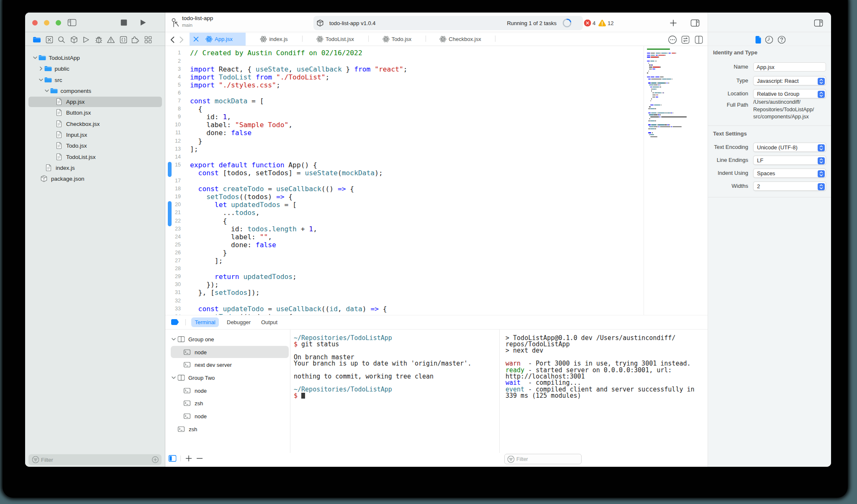 This screenshot has width=857, height=504. Describe the element at coordinates (218, 39) in the screenshot. I see `editor-tab-app-jsx: App.jsx` at that location.